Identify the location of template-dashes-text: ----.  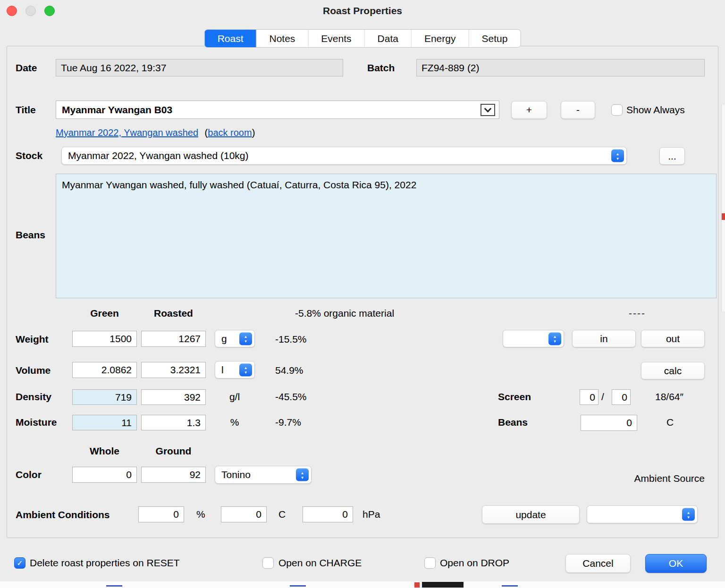
(637, 313).